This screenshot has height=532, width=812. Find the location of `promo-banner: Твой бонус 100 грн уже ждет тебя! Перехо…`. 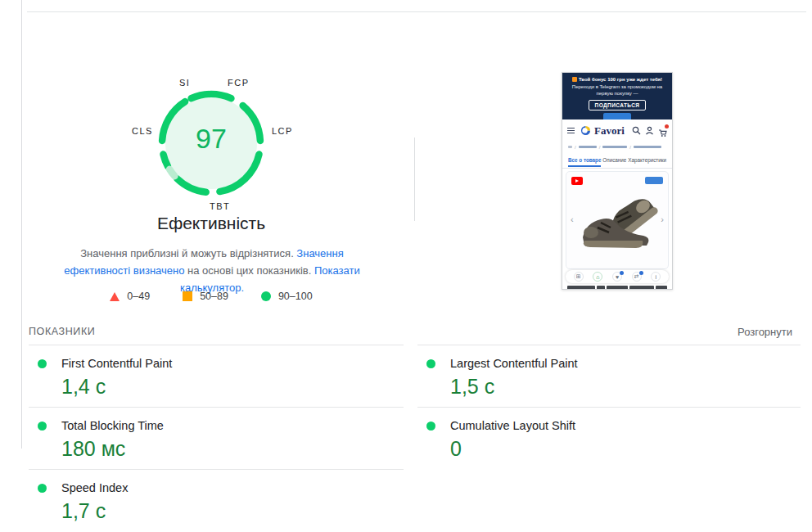

promo-banner: Твой бонус 100 грн уже ждет тебя! Перехо… is located at coordinates (617, 97).